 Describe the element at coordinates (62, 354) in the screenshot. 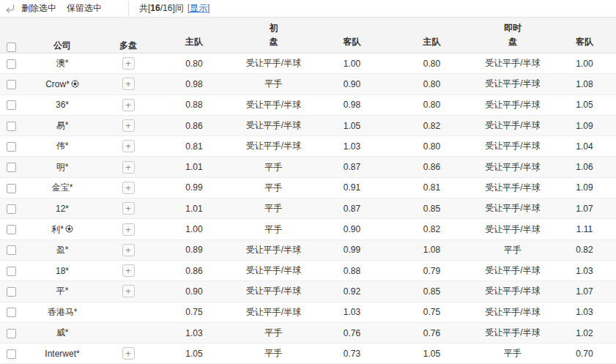

I see `company-cell: Interwet*` at that location.